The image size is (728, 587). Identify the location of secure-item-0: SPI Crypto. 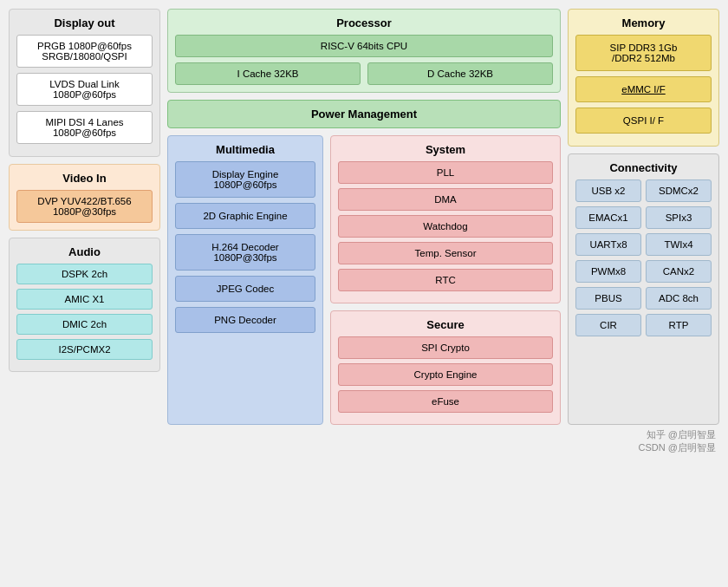
(445, 348).